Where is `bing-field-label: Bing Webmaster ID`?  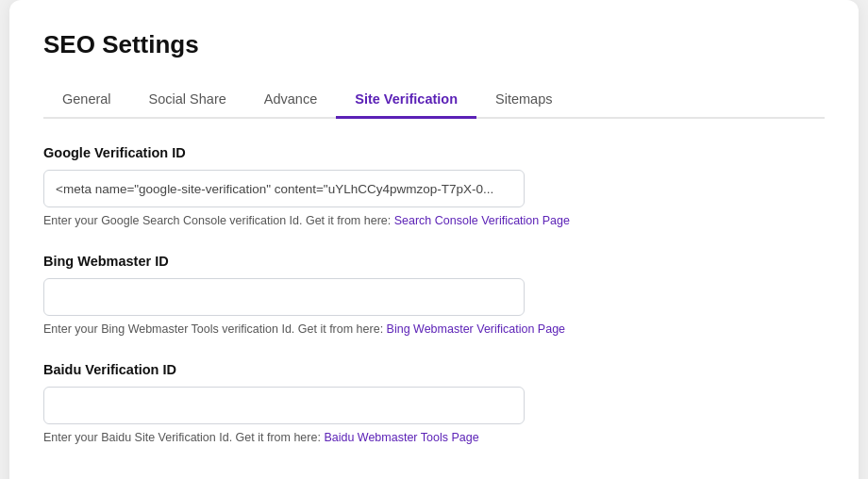 bing-field-label: Bing Webmaster ID is located at coordinates (434, 261).